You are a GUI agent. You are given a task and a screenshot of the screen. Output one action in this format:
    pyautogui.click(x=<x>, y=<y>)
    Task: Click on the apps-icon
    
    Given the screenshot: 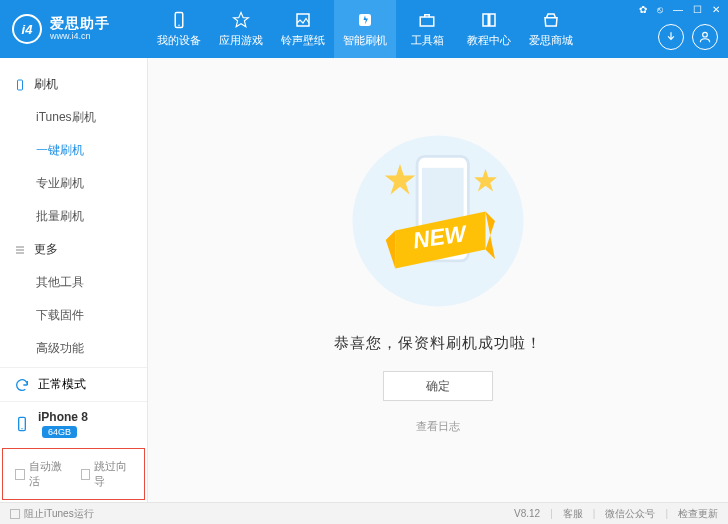 What is the action you would take?
    pyautogui.click(x=241, y=20)
    